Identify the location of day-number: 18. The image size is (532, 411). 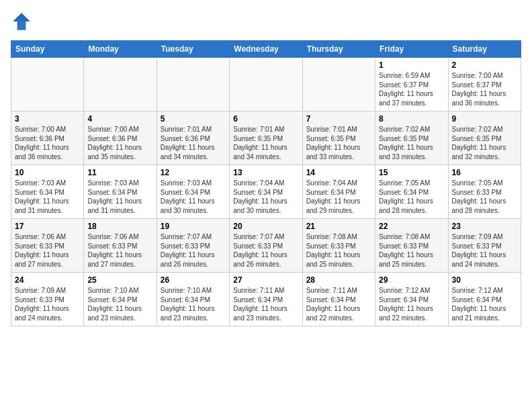
(120, 226).